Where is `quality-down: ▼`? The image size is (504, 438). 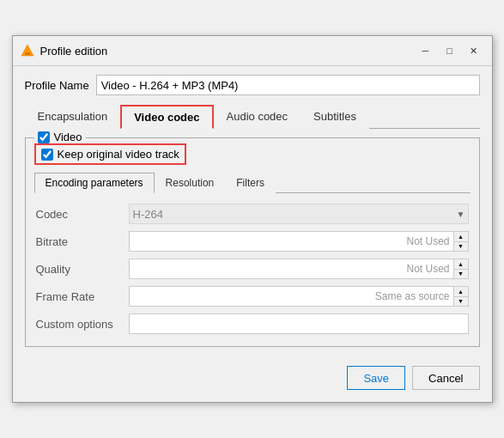
quality-down: ▼ is located at coordinates (461, 275).